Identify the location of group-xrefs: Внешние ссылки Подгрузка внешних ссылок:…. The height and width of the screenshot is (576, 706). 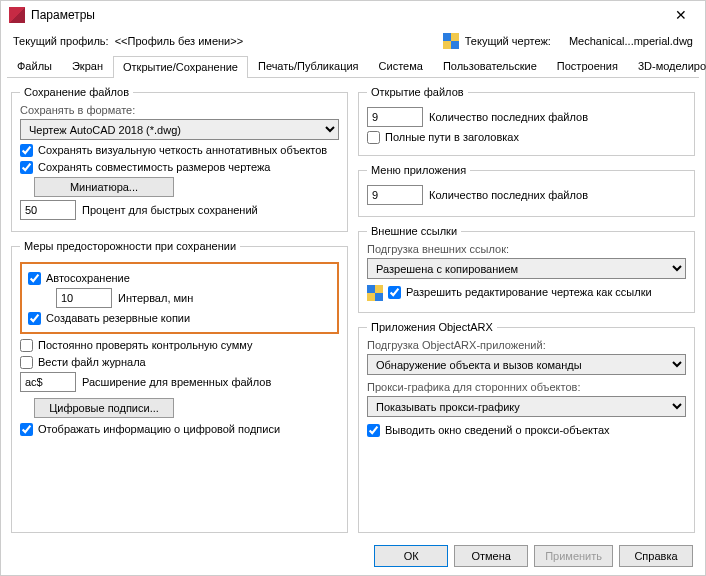
(526, 269).